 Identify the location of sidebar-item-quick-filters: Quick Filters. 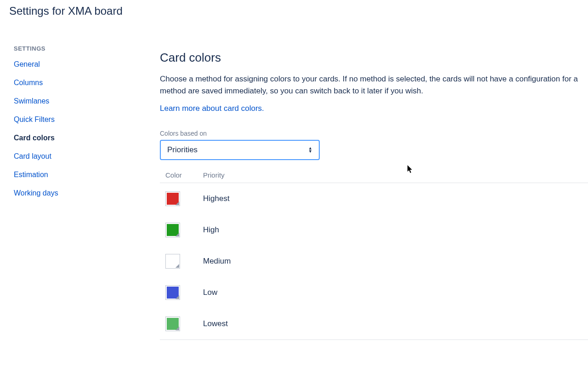
(80, 120).